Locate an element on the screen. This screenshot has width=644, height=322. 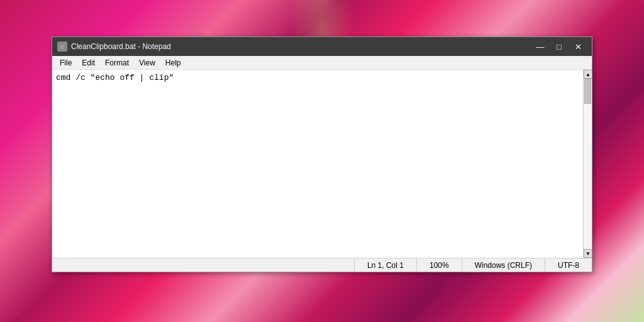
cursor-position: Ln 1, Col 1 is located at coordinates (385, 265).